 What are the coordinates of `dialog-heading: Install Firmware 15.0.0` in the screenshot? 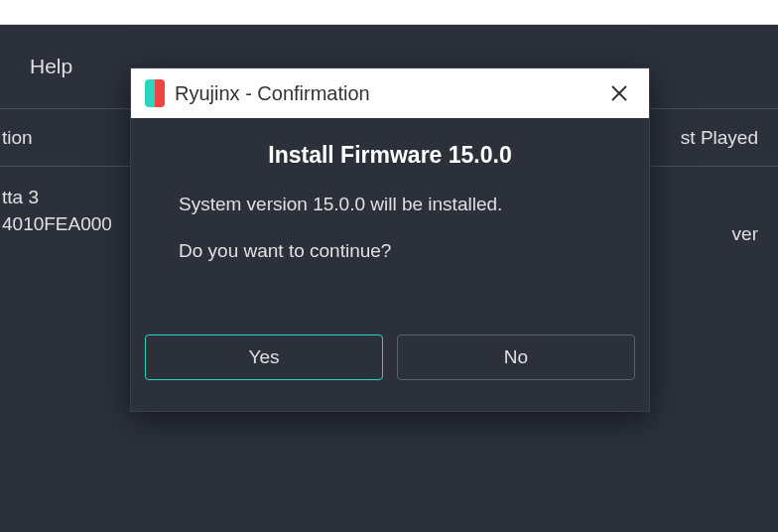 It's located at (390, 155).